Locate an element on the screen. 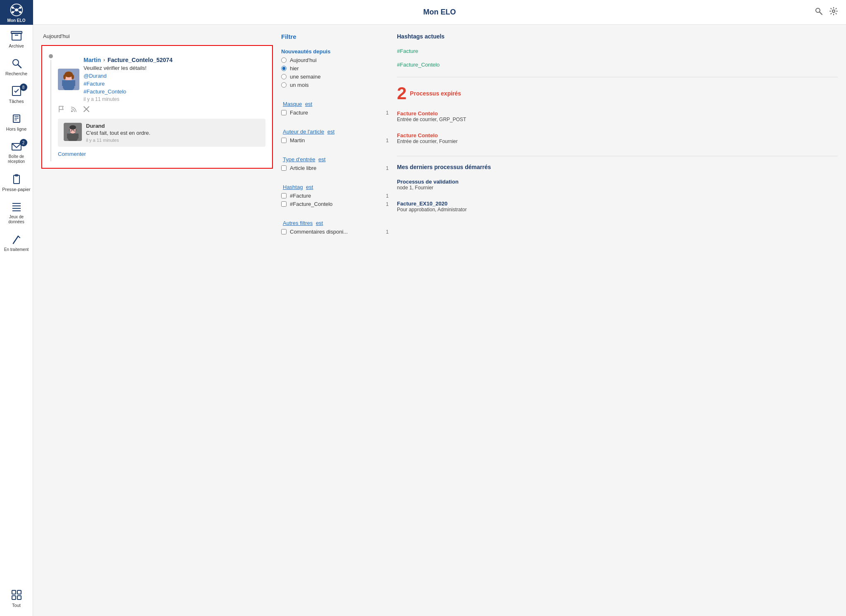  derniers-process-sub-2: Pour approbation, Administrator is located at coordinates (617, 210).